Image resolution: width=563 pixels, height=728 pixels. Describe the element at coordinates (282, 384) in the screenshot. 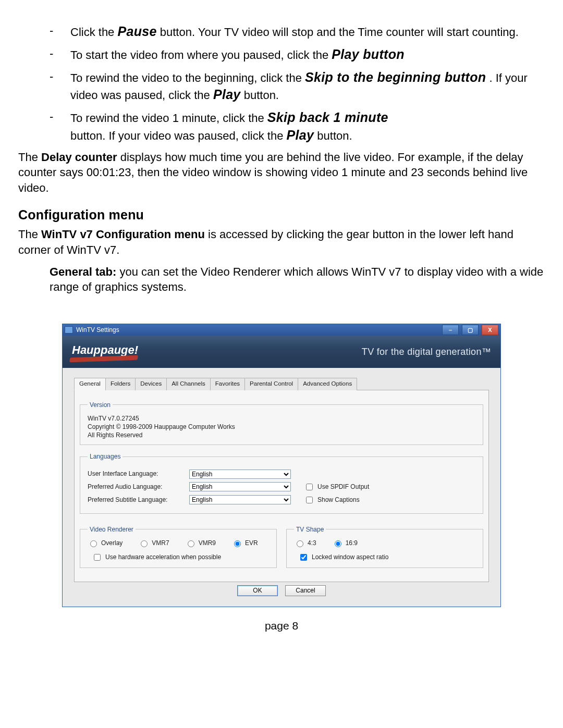

I see `tab-strip: General Folders Devices All Channels Fav…` at that location.